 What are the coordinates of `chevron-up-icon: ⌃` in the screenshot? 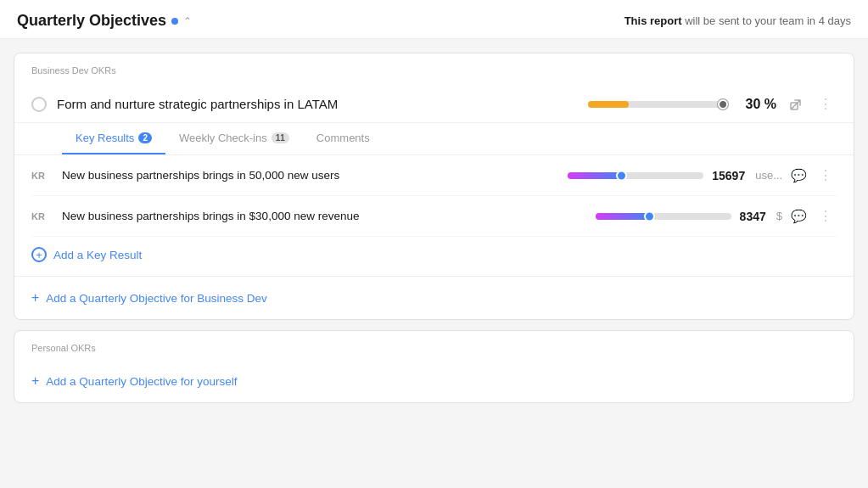 It's located at (188, 21).